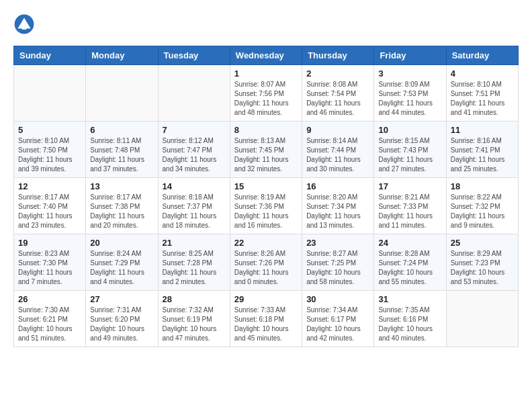 The image size is (532, 411). What do you see at coordinates (122, 155) in the screenshot?
I see `day-info: Sunrise: 8:11 AM Sunset: 7:48 PM Dayligh…` at bounding box center [122, 155].